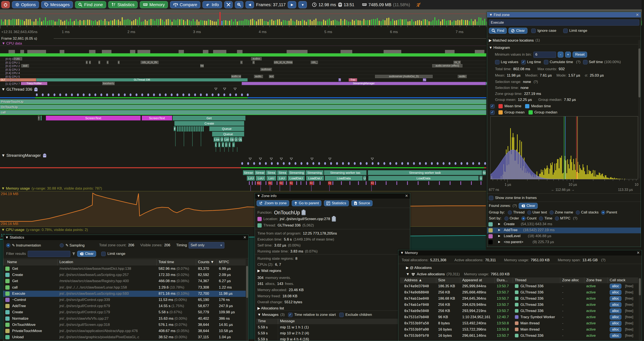  What do you see at coordinates (126, 238) in the screenshot?
I see `statistics-title-bar: ▼ Statistics✕` at bounding box center [126, 238].